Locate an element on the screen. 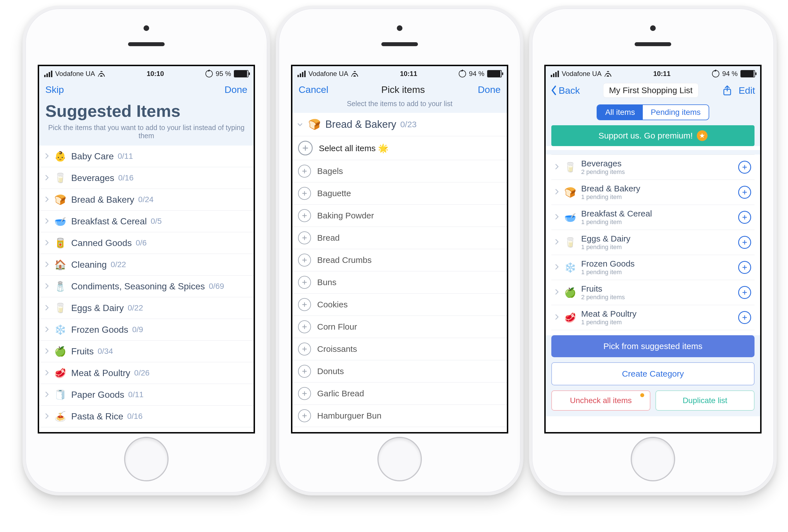 This screenshot has height=532, width=788. share-button is located at coordinates (727, 90).